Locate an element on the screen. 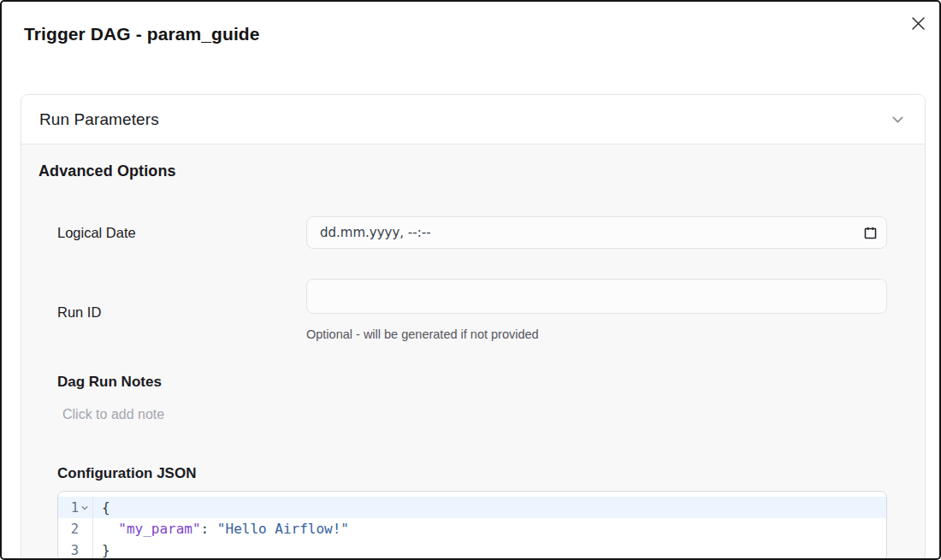 This screenshot has width=941, height=560. json-close-brace: } is located at coordinates (106, 551).